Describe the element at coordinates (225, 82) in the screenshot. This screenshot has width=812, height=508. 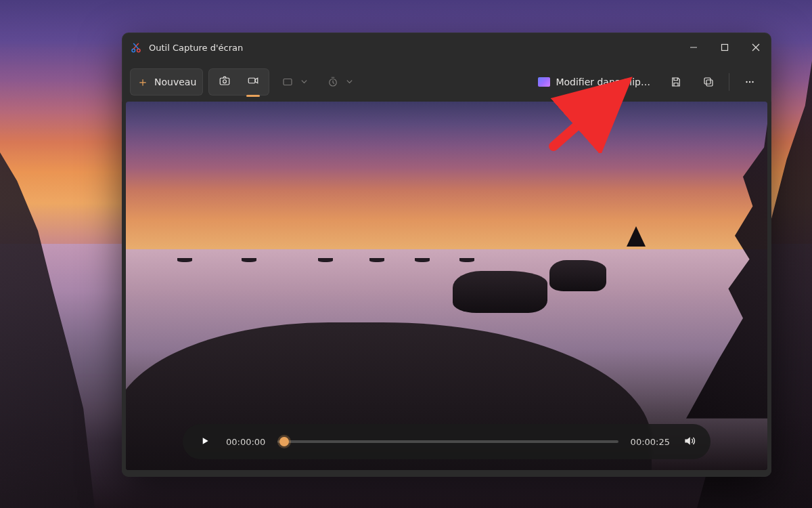
I see `camera-icon` at that location.